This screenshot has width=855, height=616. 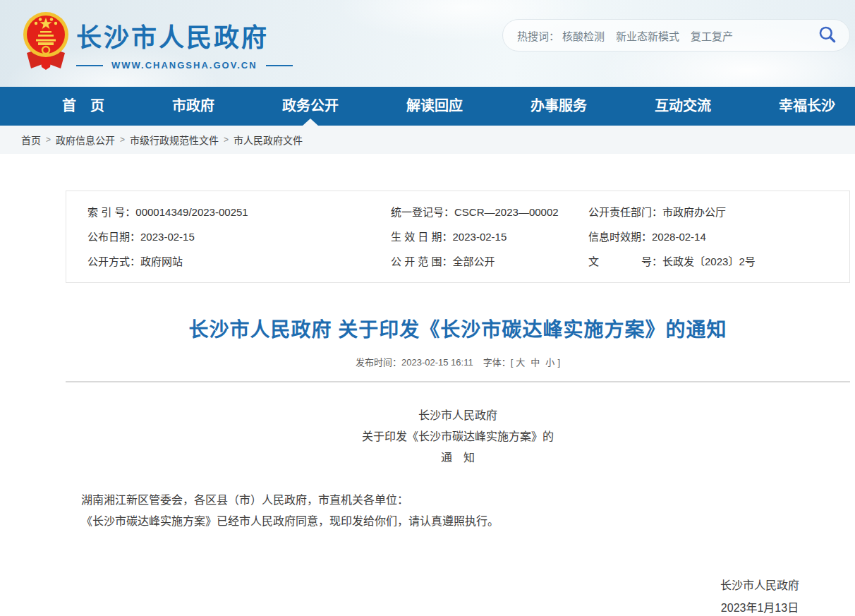 I want to click on publish-time-value: 2023-02-15 16:11, so click(x=437, y=363).